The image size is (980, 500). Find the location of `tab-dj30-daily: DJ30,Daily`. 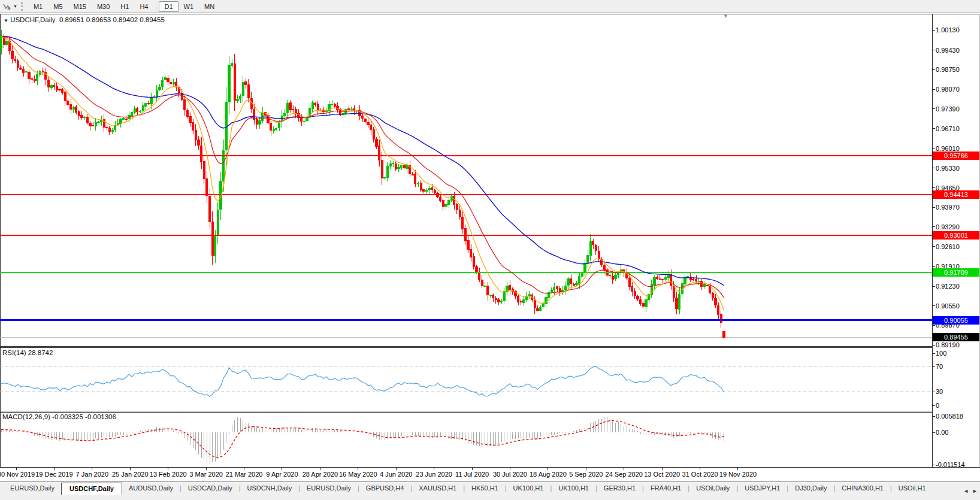

tab-dj30-daily: DJ30,Daily is located at coordinates (811, 487).